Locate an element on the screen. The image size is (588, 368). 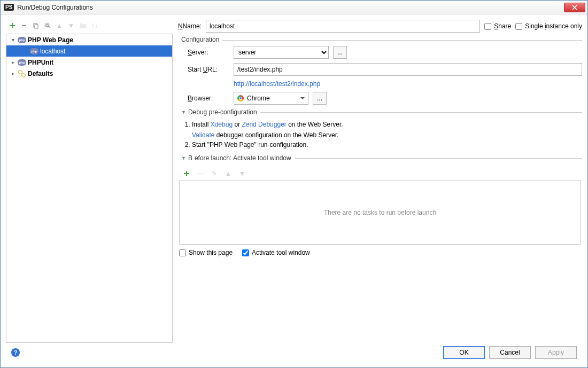
show-this-page-checkbox: Show this page is located at coordinates (206, 253).